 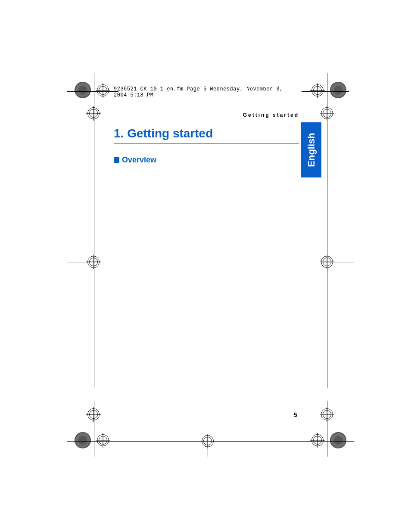 I want to click on page-number: 5, so click(x=296, y=415).